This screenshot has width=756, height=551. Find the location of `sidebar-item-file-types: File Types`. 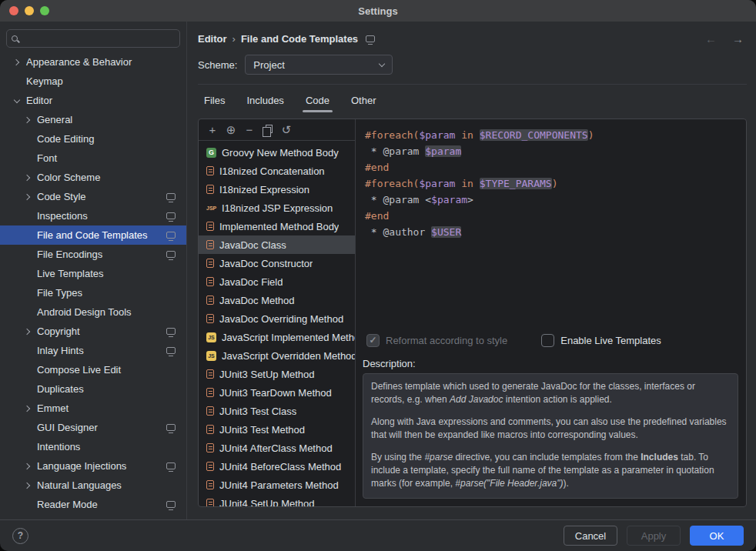

sidebar-item-file-types: File Types is located at coordinates (93, 292).